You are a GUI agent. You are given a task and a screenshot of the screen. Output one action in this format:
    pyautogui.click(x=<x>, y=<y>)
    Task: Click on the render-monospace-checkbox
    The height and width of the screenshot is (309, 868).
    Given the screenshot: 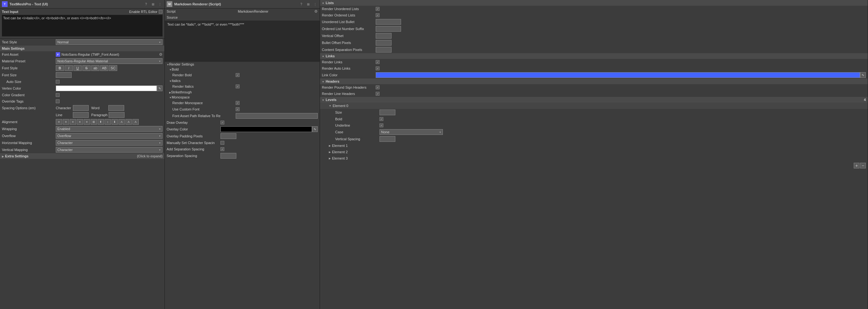 What is the action you would take?
    pyautogui.click(x=238, y=103)
    